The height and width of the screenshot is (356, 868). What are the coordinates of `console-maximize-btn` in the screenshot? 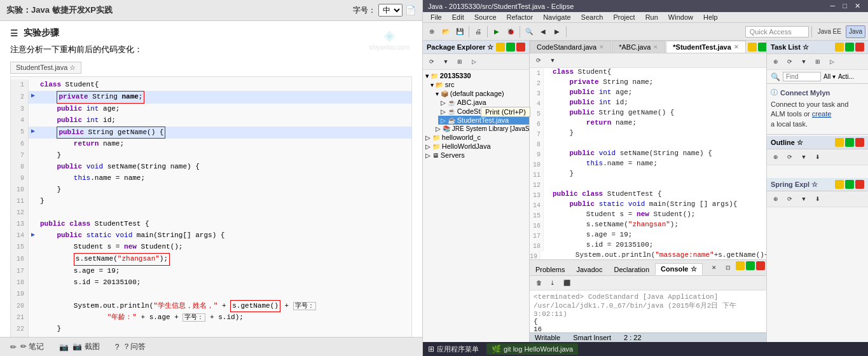 It's located at (750, 266).